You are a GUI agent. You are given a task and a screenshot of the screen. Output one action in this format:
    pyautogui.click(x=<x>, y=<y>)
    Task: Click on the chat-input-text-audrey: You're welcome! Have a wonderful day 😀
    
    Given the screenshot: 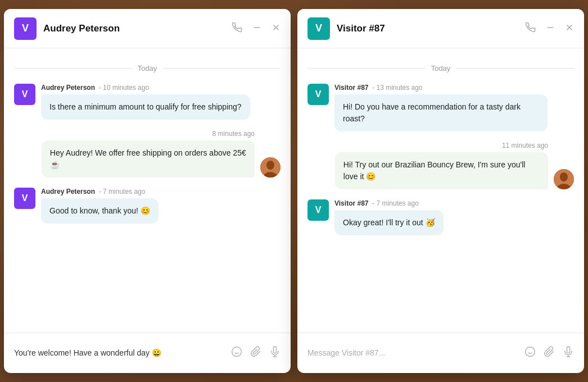 What is the action you would take?
    pyautogui.click(x=120, y=353)
    